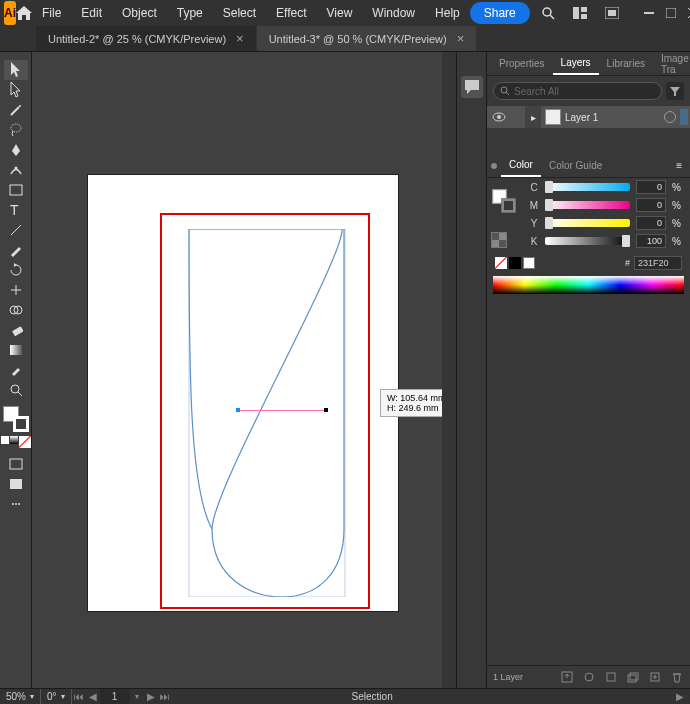 Image resolution: width=690 pixels, height=704 pixels. What do you see at coordinates (472, 87) in the screenshot?
I see `comments-panel-icon` at bounding box center [472, 87].